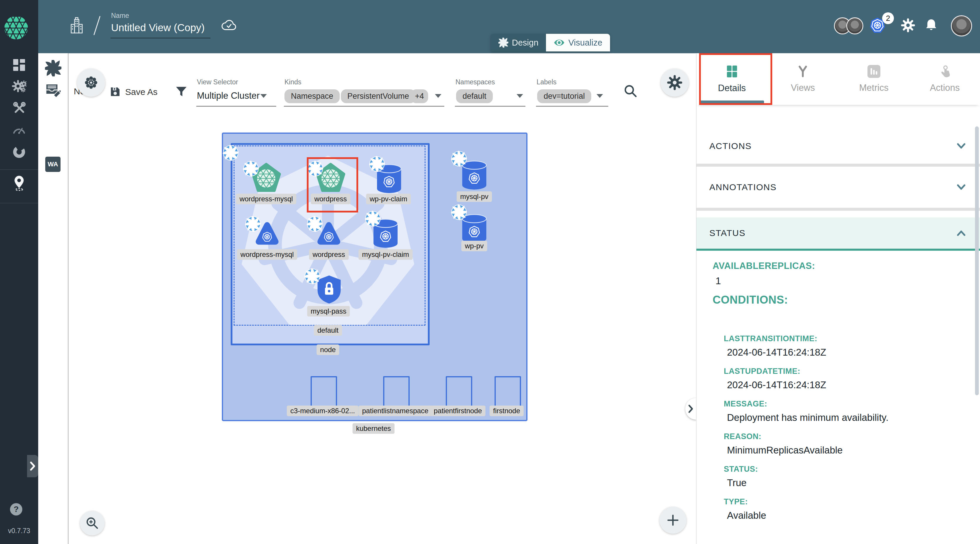  What do you see at coordinates (53, 68) in the screenshot?
I see `kanvas-spiral-button` at bounding box center [53, 68].